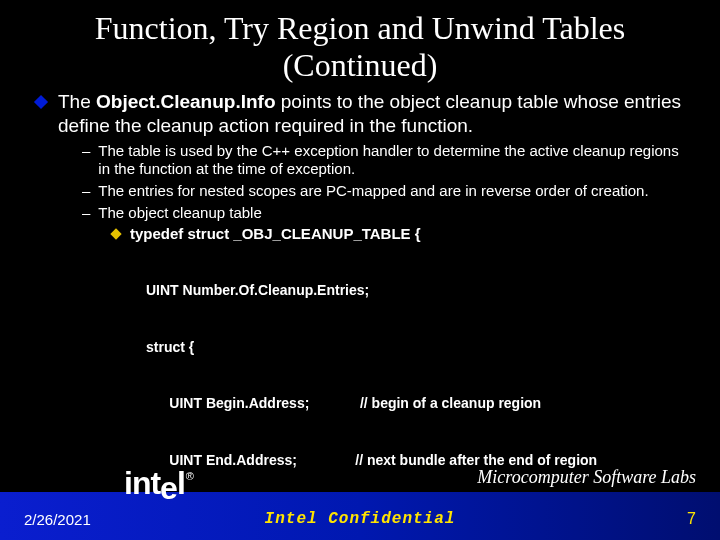 The image size is (720, 540). Describe the element at coordinates (58, 520) in the screenshot. I see `slide-date: 2/26/2021` at that location.